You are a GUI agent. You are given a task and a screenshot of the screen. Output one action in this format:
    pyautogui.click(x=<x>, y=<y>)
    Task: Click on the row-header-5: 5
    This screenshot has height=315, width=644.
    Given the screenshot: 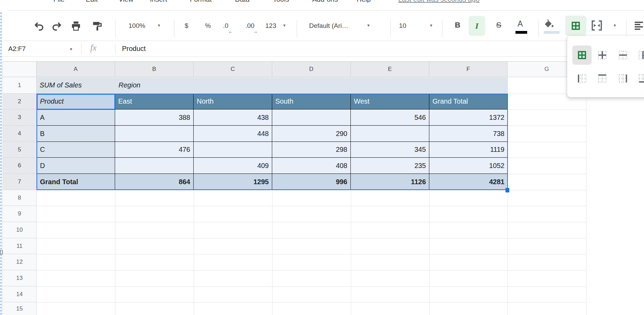 What is the action you would take?
    pyautogui.click(x=19, y=150)
    